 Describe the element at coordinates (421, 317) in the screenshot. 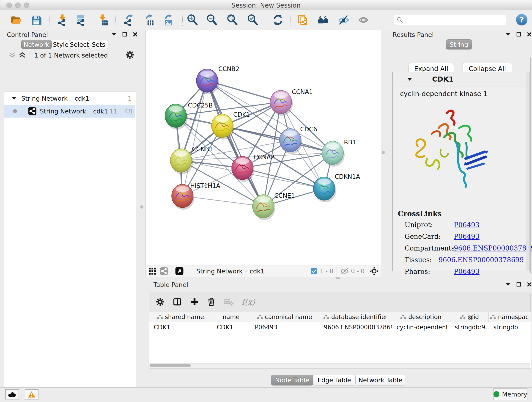

I see `column-header-description: description` at that location.